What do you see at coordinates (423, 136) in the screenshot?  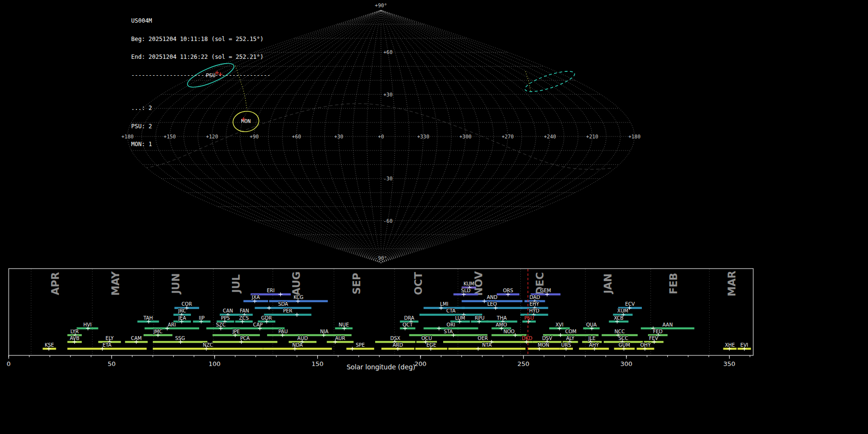 I see `map-longitude-label: +330` at bounding box center [423, 136].